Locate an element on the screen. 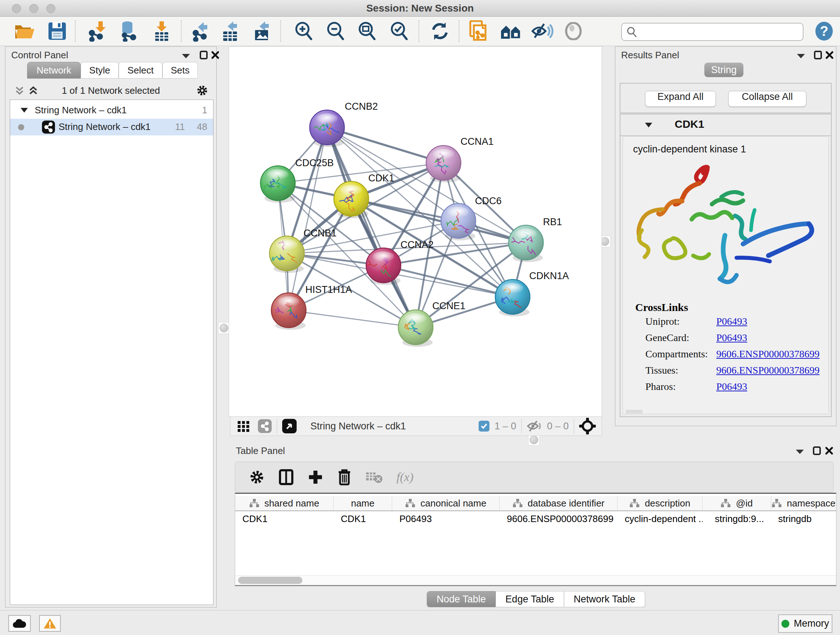  network-node-CCNA2 is located at coordinates (384, 267).